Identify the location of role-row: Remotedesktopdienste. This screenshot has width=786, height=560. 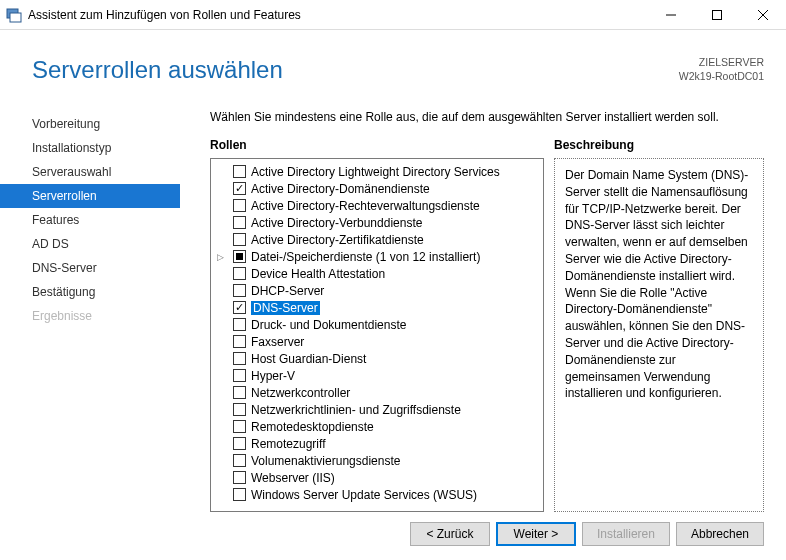
(387, 426).